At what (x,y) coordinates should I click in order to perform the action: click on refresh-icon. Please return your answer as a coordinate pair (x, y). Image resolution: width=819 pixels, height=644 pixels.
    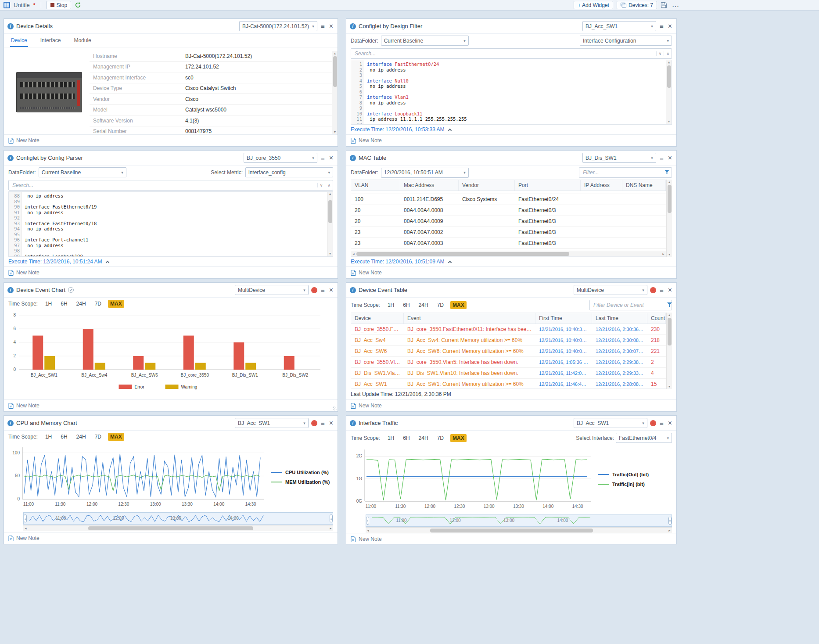
    Looking at the image, I should click on (78, 5).